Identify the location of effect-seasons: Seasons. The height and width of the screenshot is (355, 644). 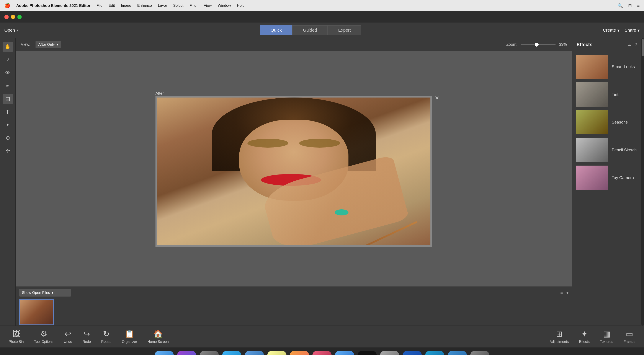
(607, 122).